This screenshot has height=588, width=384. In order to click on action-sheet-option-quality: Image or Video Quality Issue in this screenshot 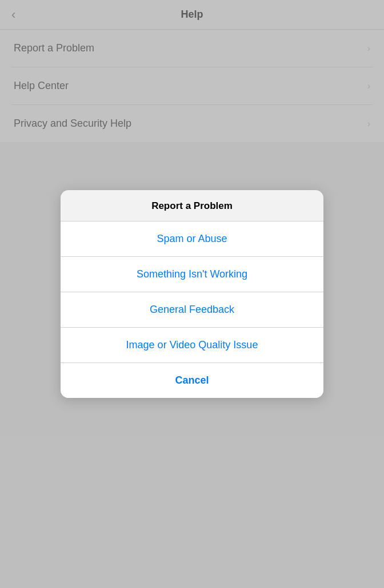, I will do `click(192, 345)`.